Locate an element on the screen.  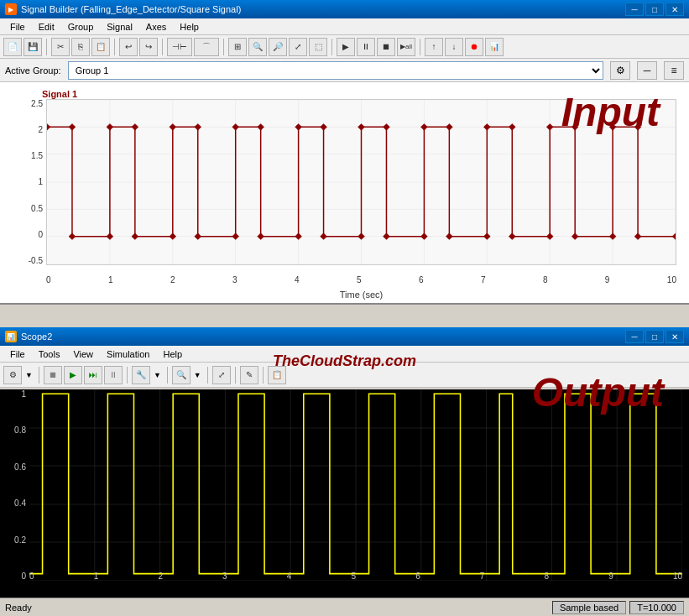
scope-settings-button: ⚙ is located at coordinates (13, 375).